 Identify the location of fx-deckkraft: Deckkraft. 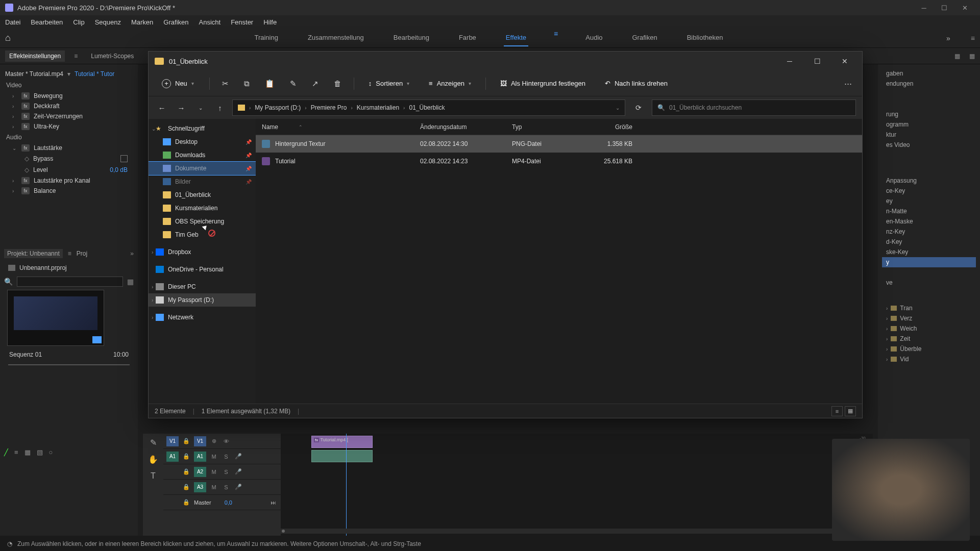
(47, 106).